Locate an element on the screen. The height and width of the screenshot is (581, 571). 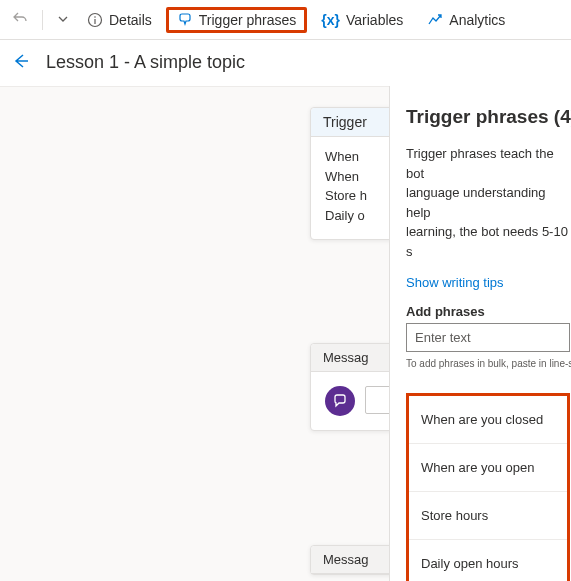
placeholder-text: Enter text is located at coordinates (443, 338).